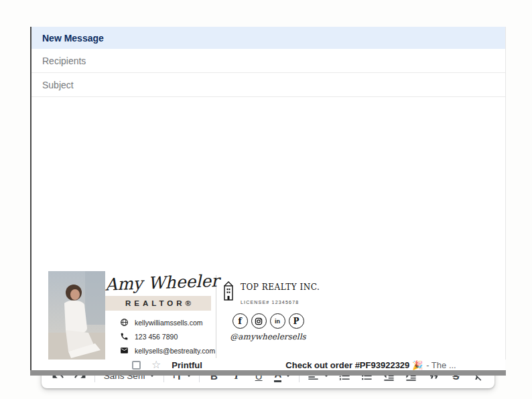 This screenshot has width=532, height=399. I want to click on signature-left-column: Amy Wheeler REALTOR® kellywilliamssells.…, so click(158, 316).